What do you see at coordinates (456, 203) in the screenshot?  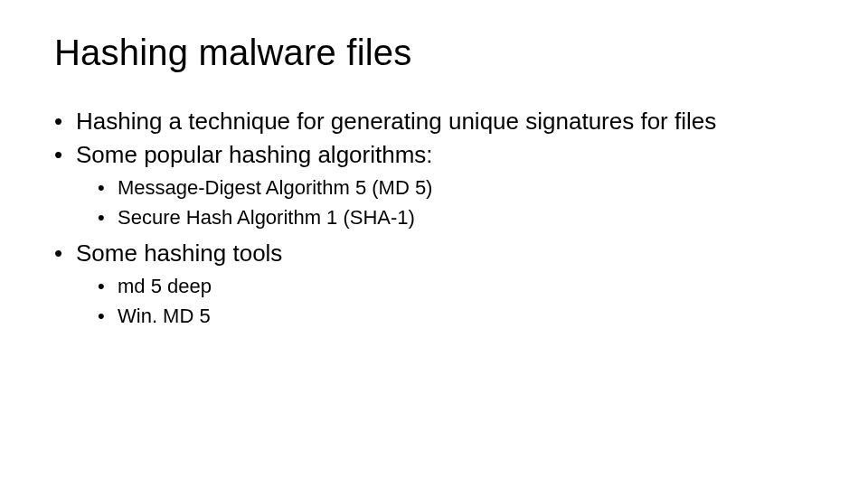 I see `sub-bullet-list: Message-Digest Algorithm 5 (MD 5) Secure…` at bounding box center [456, 203].